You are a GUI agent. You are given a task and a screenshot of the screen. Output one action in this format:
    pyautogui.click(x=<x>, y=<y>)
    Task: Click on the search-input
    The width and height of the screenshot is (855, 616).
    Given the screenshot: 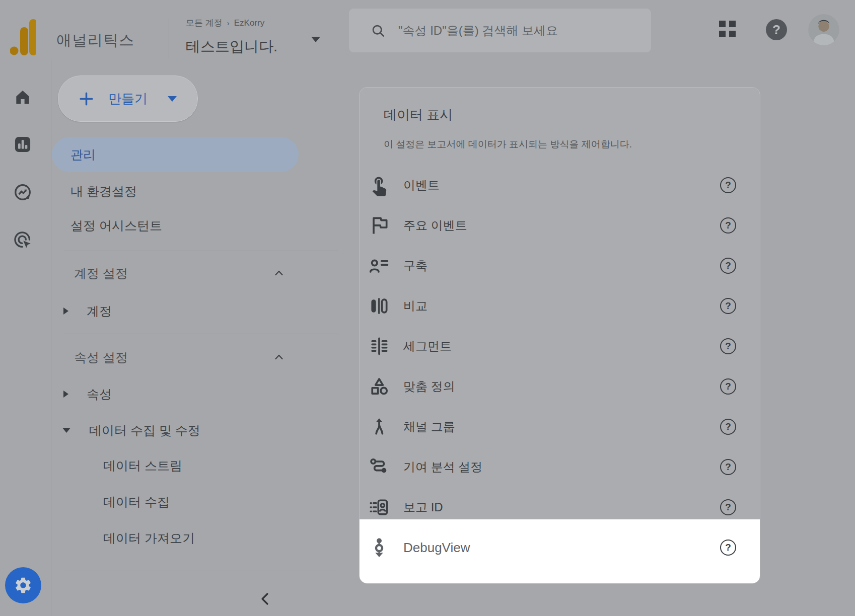 What is the action you would take?
    pyautogui.click(x=518, y=31)
    